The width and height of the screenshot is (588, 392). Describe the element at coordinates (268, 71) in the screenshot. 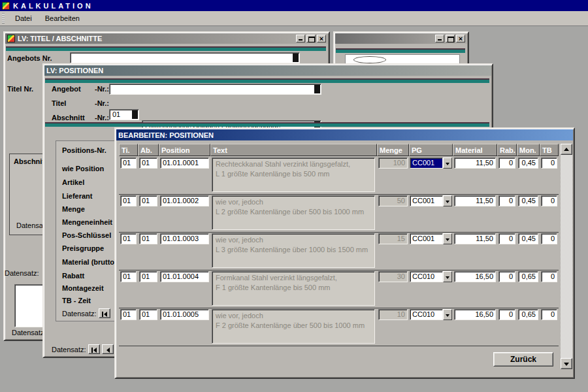

I see `titlebar-lv-positionen: LV: POSITIONEN` at that location.